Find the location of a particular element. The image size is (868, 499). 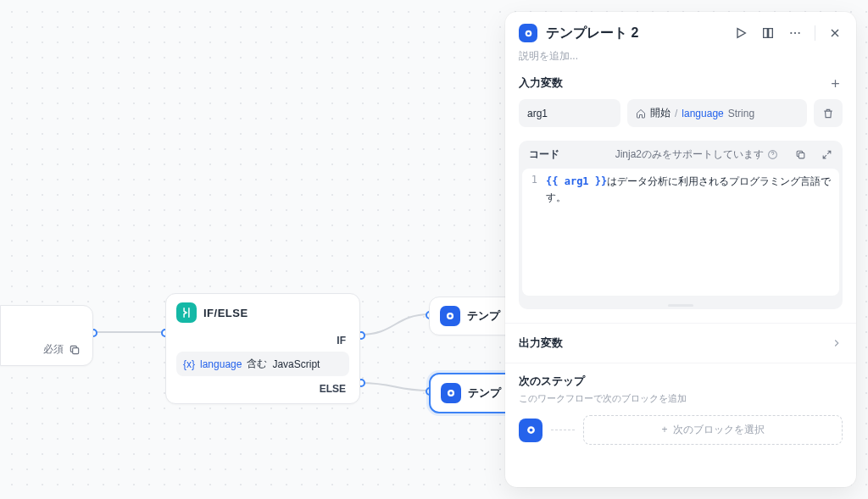

if-label: IF is located at coordinates (263, 342).